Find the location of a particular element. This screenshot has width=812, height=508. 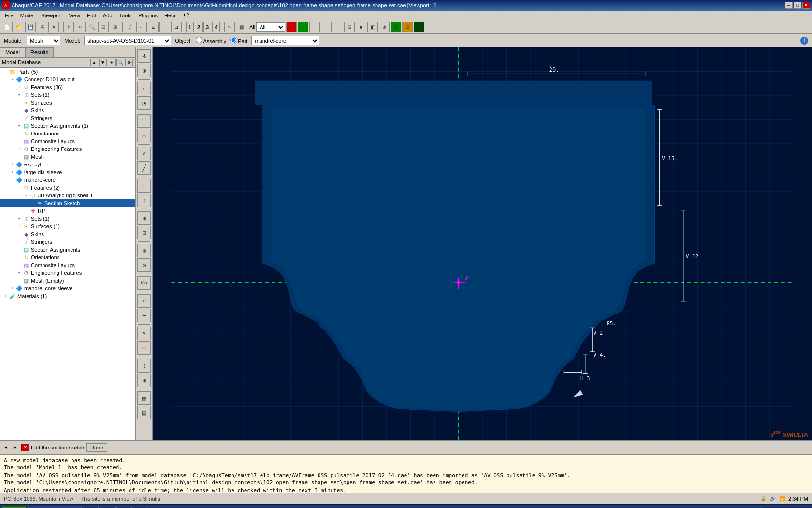

tree-toggle-exp-cyl: + is located at coordinates (13, 164).